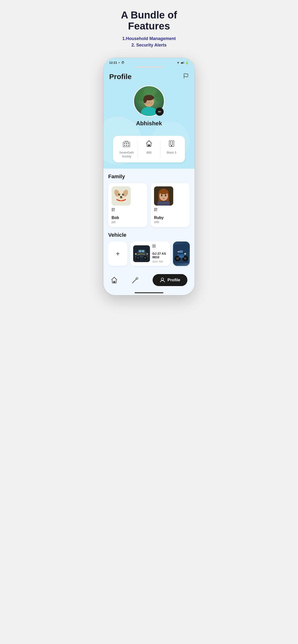 The height and width of the screenshot is (644, 298). Describe the element at coordinates (149, 68) in the screenshot. I see `notch-area` at that location.